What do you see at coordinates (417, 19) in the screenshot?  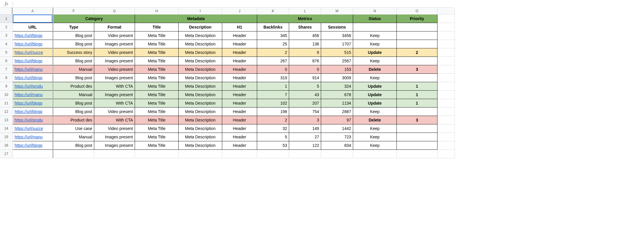 I see `section-priority: Priority` at bounding box center [417, 19].